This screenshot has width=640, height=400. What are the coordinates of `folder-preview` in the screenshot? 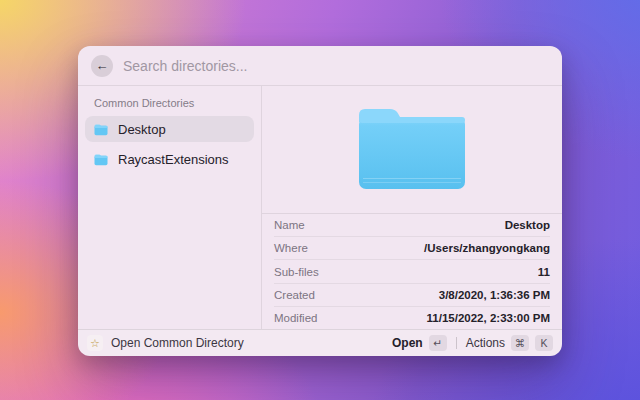 It's located at (412, 150).